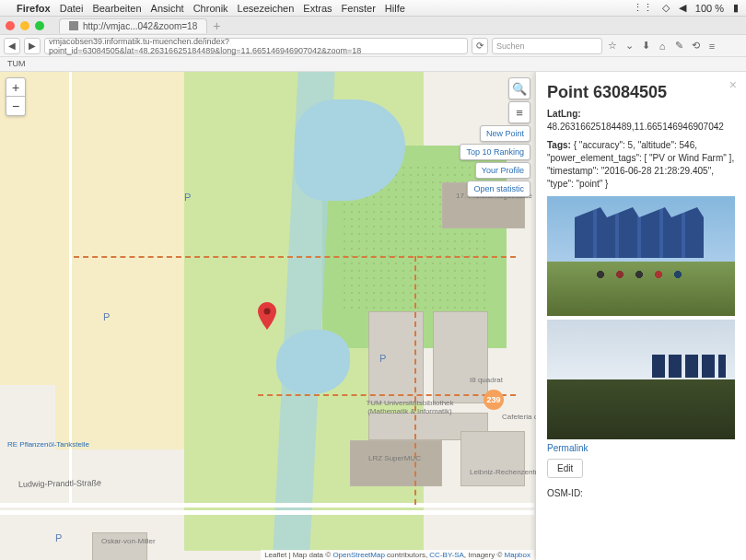 The width and height of the screenshot is (746, 560). Describe the element at coordinates (168, 8) in the screenshot. I see `menu-ansicht: Ansicht` at that location.